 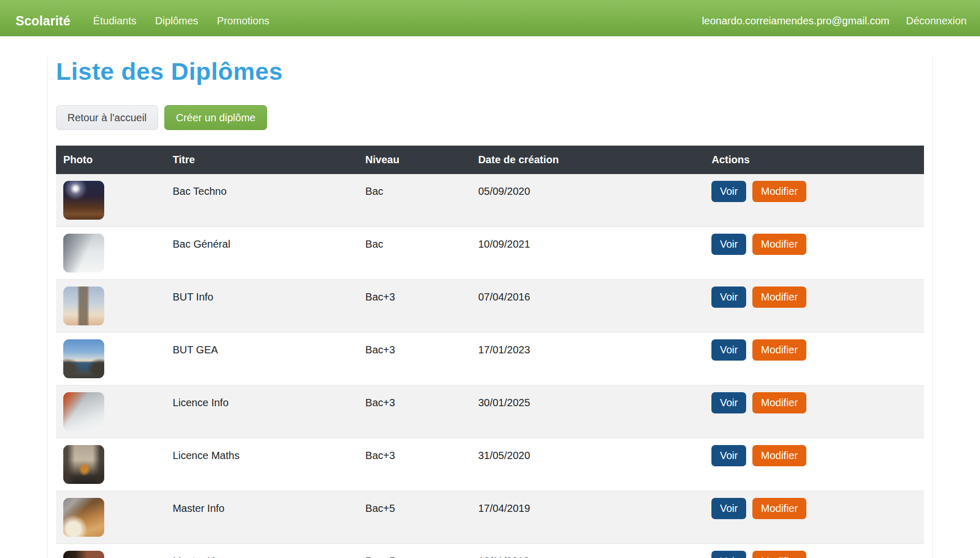 What do you see at coordinates (490, 160) in the screenshot?
I see `table-header: Photo Titre Niveau Date de création Acti…` at bounding box center [490, 160].